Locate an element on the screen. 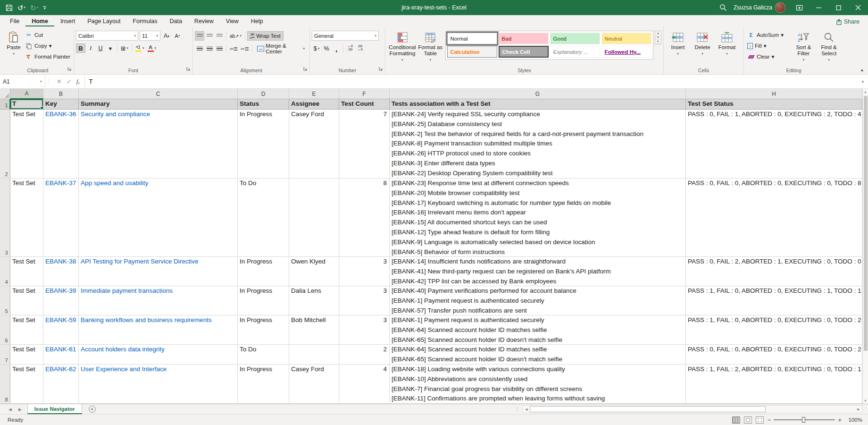  zoom-slider is located at coordinates (804, 420).